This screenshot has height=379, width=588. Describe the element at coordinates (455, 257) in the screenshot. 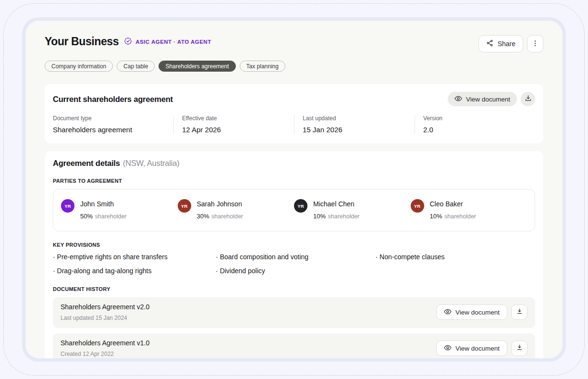

I see `provision-item: · Non-compete clauses` at that location.